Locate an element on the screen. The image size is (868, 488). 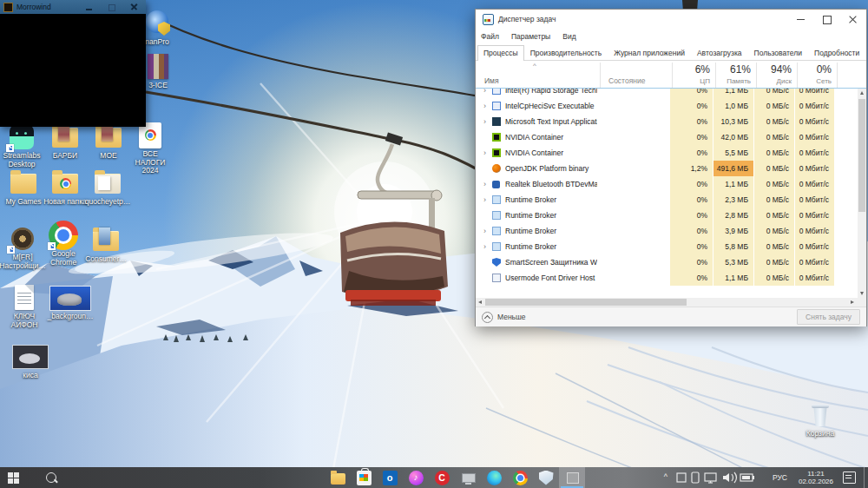
column-status: Состояние is located at coordinates (627, 81).